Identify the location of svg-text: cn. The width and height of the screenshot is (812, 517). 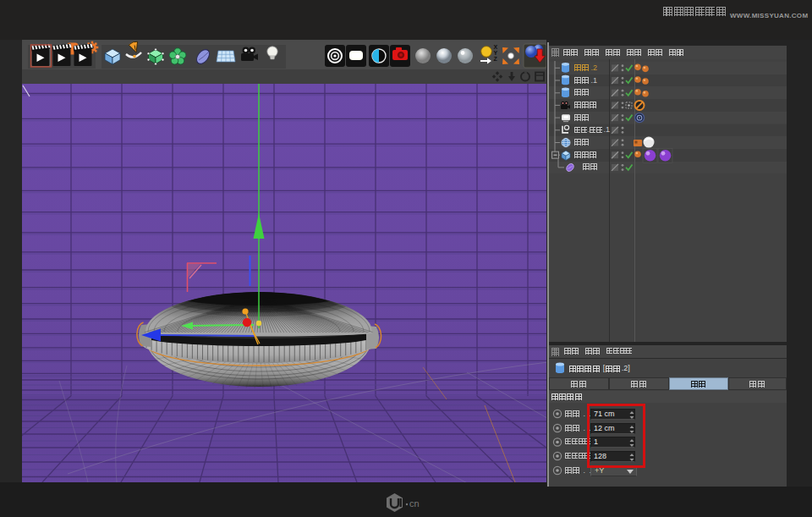
(414, 503).